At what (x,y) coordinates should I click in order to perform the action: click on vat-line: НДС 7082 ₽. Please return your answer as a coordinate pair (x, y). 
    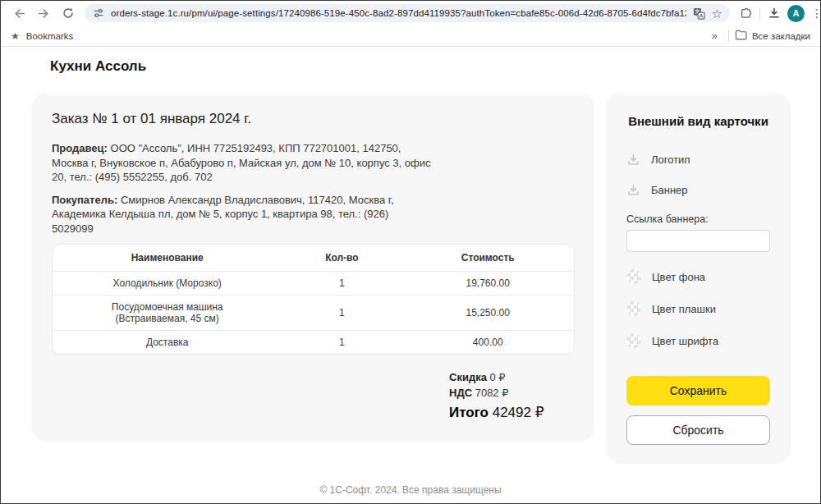
    Looking at the image, I should click on (512, 392).